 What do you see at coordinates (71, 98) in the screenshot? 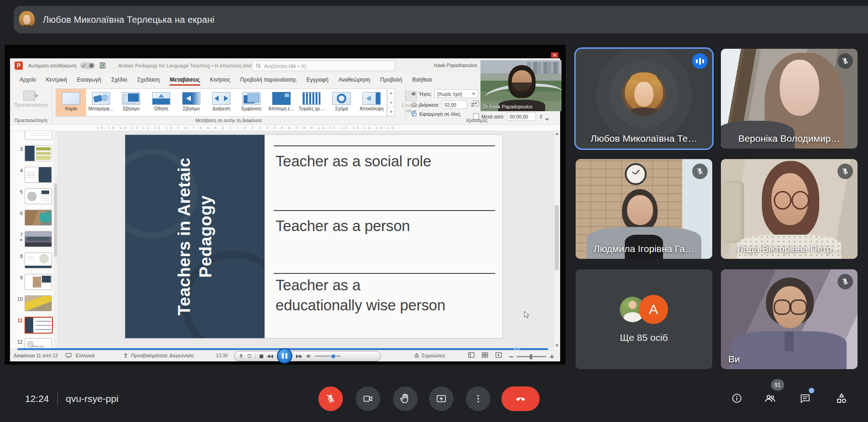
I see `transition-none-icon` at bounding box center [71, 98].